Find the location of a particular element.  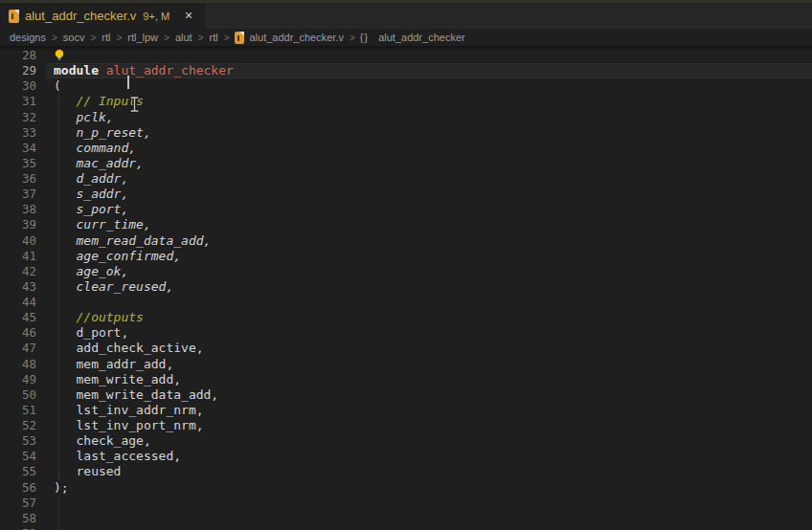

line-content is located at coordinates (59, 55).